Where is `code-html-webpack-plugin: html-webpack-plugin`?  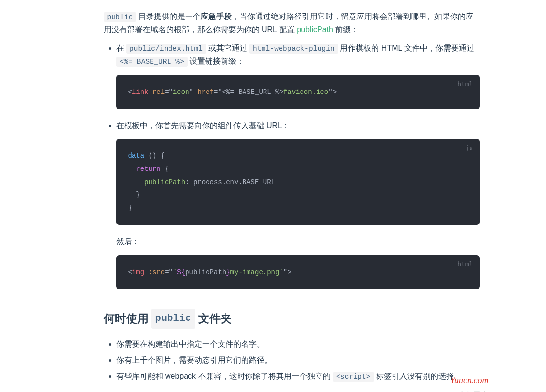
code-html-webpack-plugin: html-webpack-plugin is located at coordinates (294, 49).